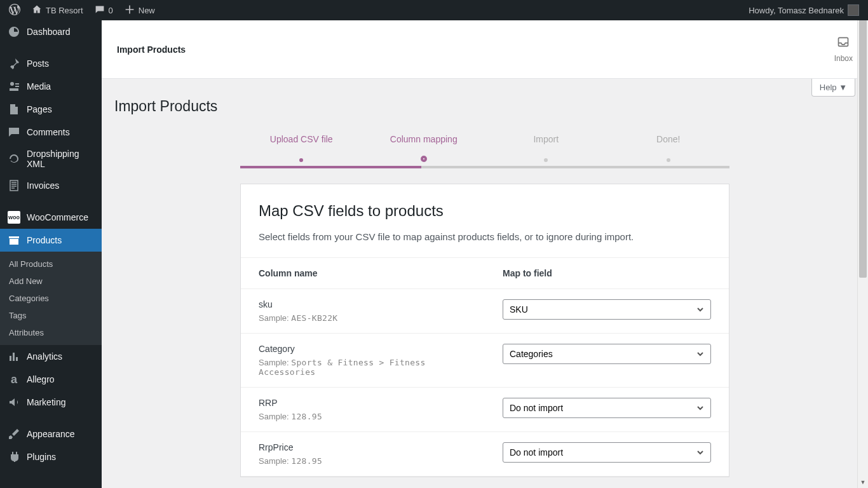  Describe the element at coordinates (51, 32) in the screenshot. I see `sidebar-item-dashboard: Dashboard` at that location.